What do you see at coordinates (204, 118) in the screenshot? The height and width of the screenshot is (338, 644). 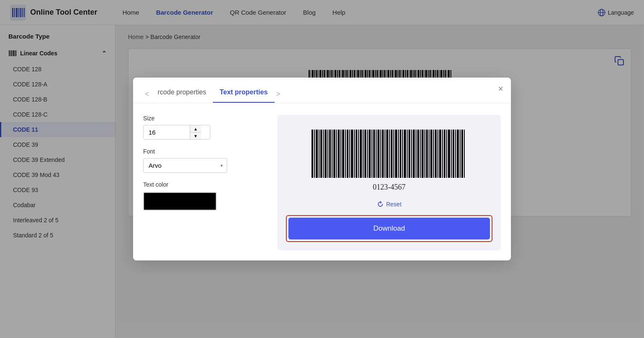 I see `size-label: Size` at bounding box center [204, 118].